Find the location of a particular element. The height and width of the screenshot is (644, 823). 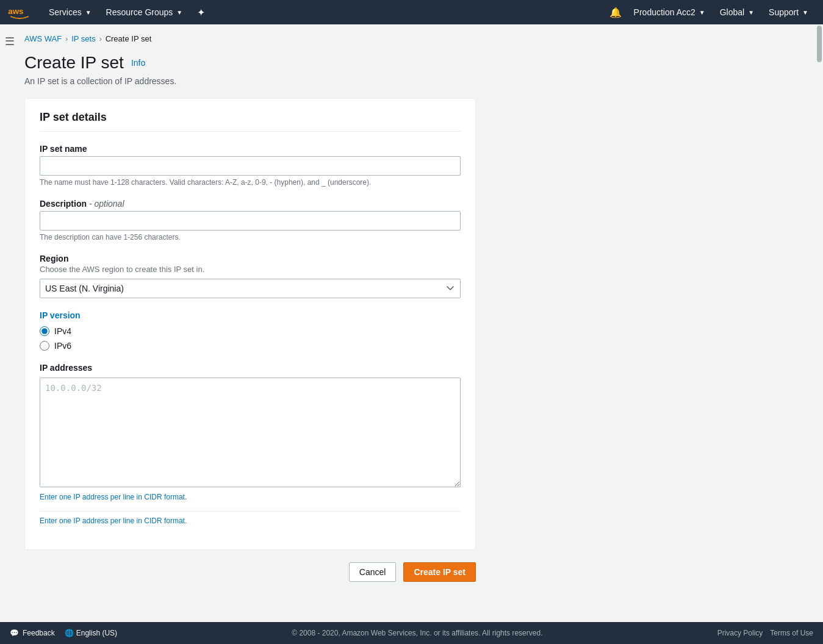

feedback-icon: 💬 is located at coordinates (15, 629).